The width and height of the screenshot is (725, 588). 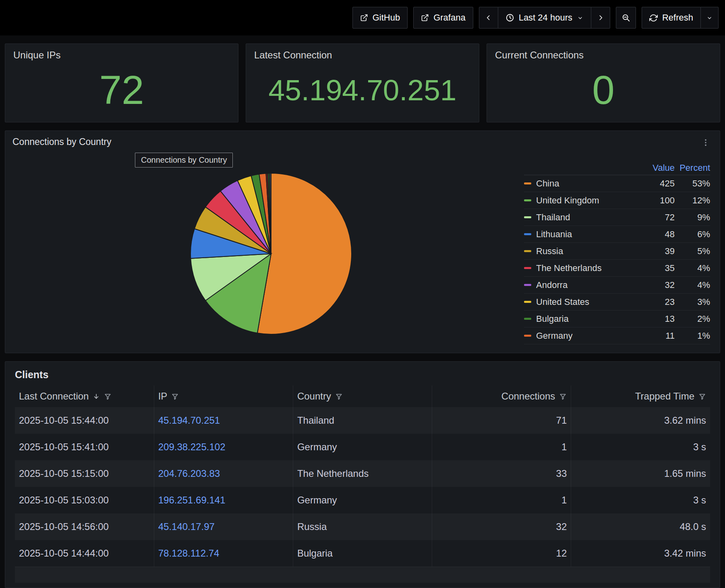 I want to click on series-percent: 1%, so click(x=692, y=336).